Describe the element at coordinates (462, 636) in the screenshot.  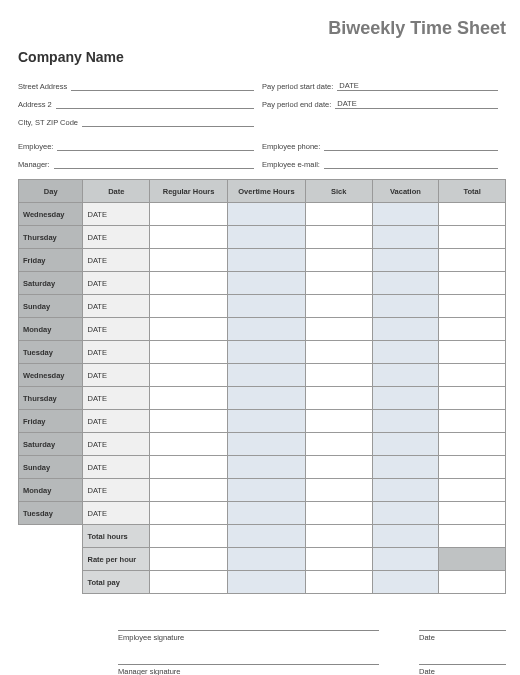
I see `employee-date-line: Date` at that location.